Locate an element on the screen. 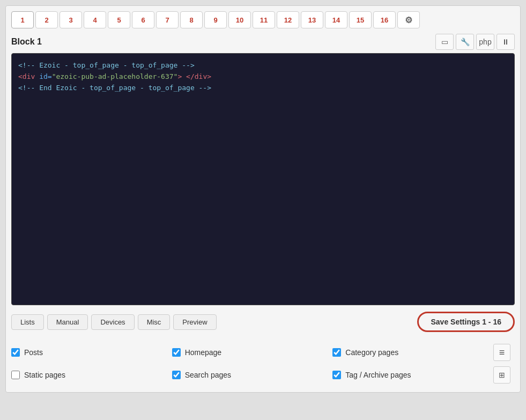 The height and width of the screenshot is (420, 526). qr-icon-btn: ⊞ is located at coordinates (502, 375).